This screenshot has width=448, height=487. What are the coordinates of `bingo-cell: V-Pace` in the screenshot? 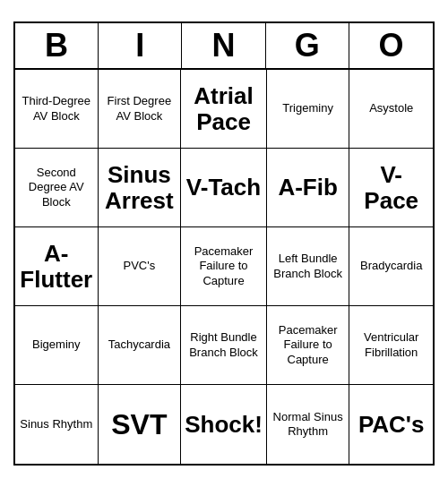 It's located at (391, 188).